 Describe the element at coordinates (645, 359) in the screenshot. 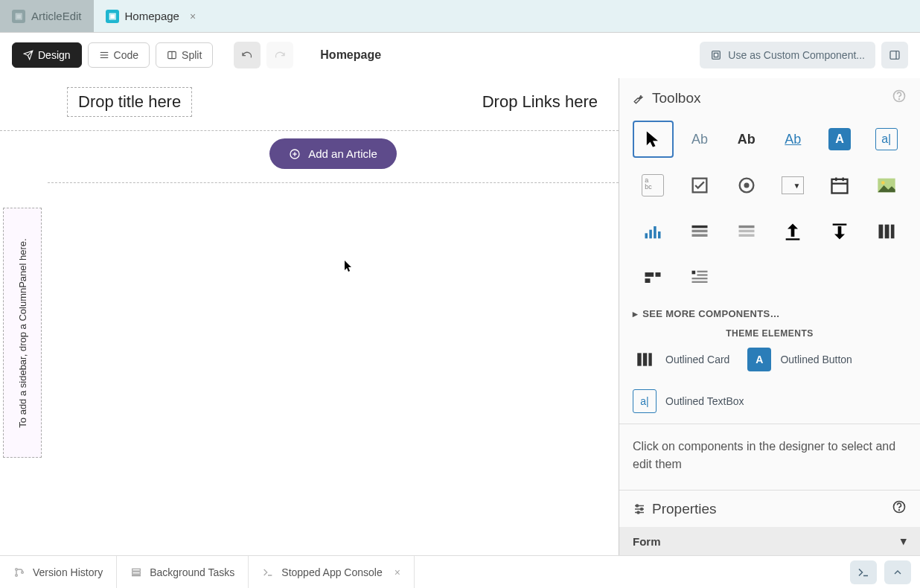

I see `card-icon` at that location.